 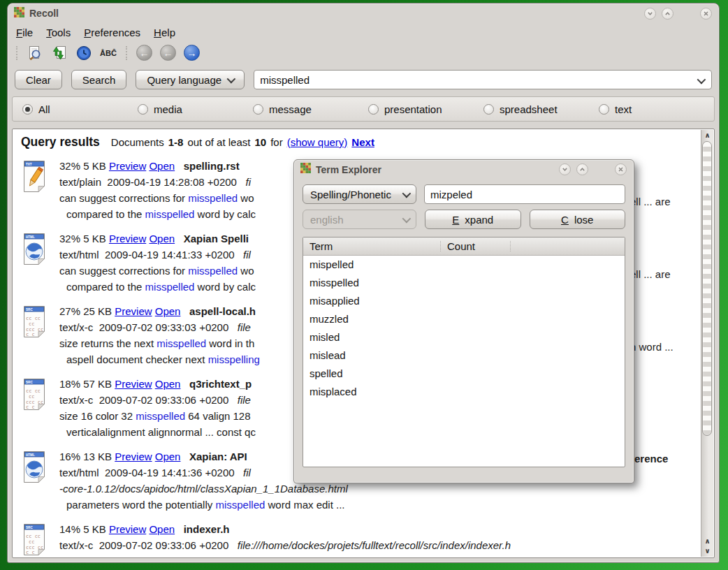 I want to click on result-line: aspell document checker next misspelling, so click(x=159, y=359).